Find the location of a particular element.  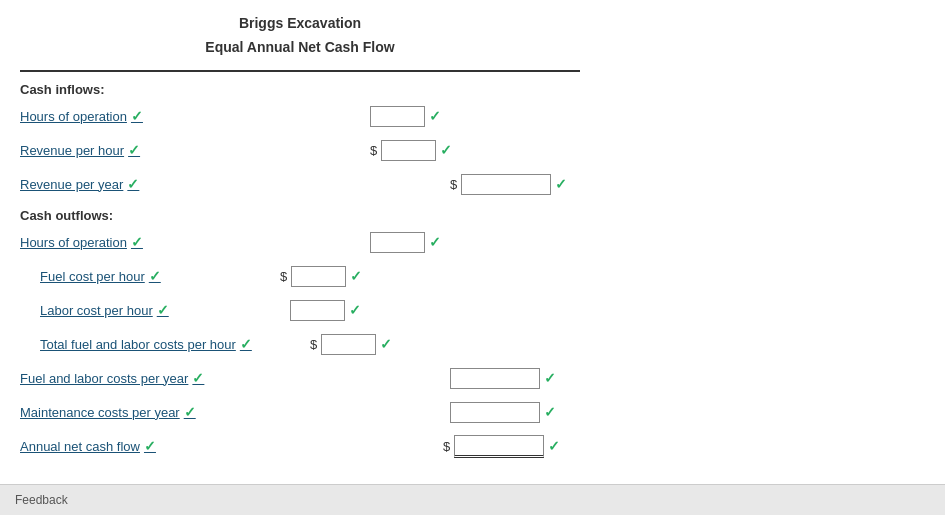

input-maintenance-per-year: -20,000 is located at coordinates (495, 412).